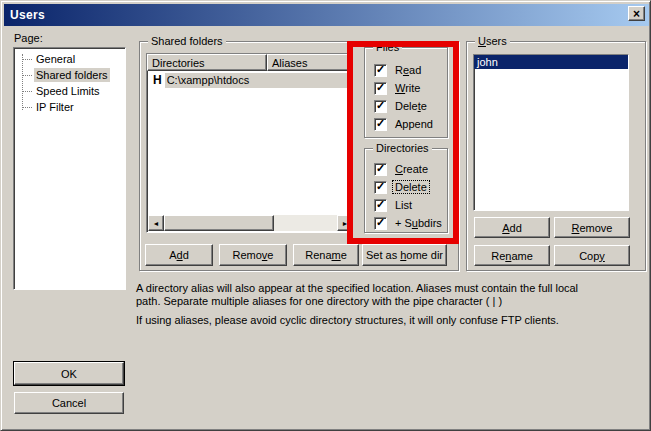 Image resolution: width=651 pixels, height=431 pixels. Describe the element at coordinates (326, 255) in the screenshot. I see `rename-folder-button: Rename` at that location.